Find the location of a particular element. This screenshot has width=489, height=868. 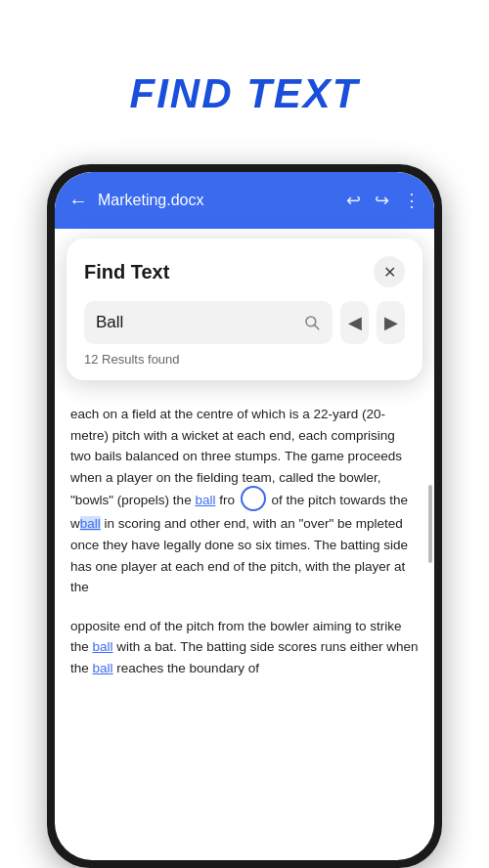

scrollbar is located at coordinates (430, 524).